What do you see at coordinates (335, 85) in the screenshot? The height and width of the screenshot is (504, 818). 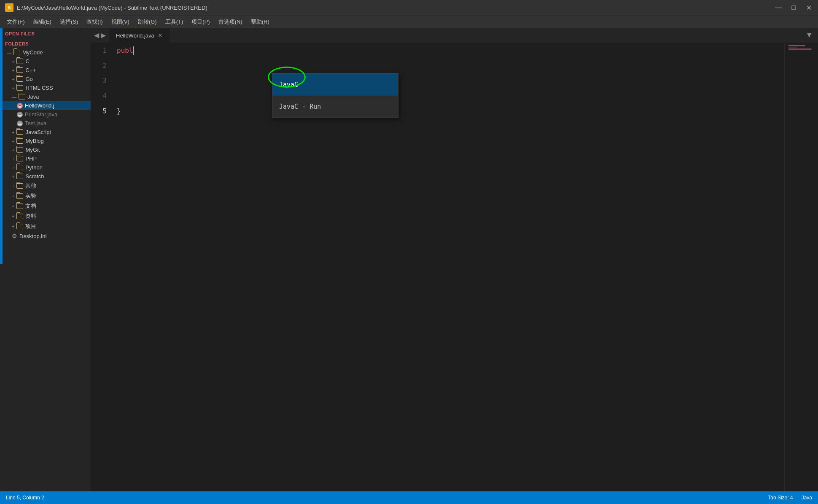 I see `autocomplete-item-javac: JavaC` at bounding box center [335, 85].